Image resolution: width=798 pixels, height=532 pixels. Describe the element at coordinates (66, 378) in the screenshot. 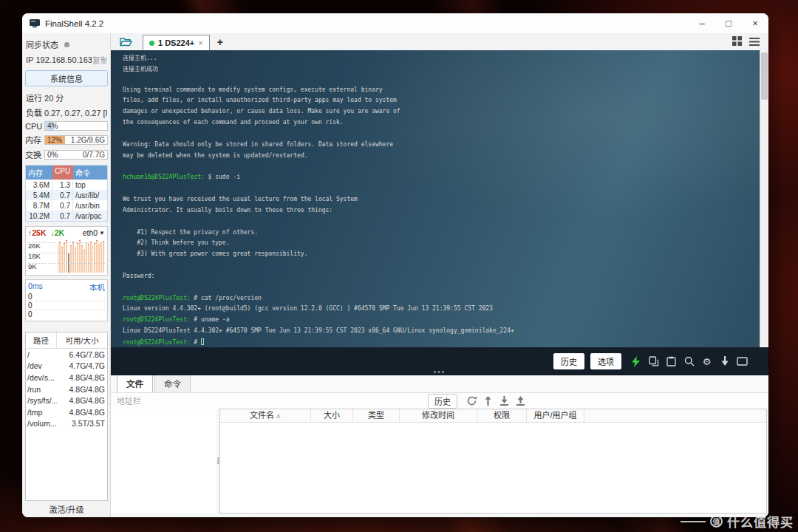

I see `disk-row: /dev/s...4.8G/4.8G` at that location.